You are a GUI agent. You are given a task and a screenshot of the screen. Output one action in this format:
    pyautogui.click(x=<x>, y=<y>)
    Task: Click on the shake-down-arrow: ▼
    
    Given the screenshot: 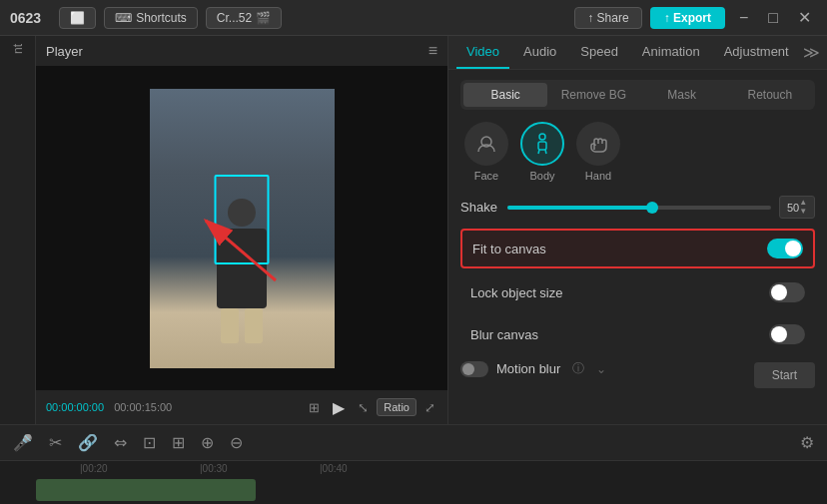 What is the action you would take?
    pyautogui.click(x=803, y=212)
    